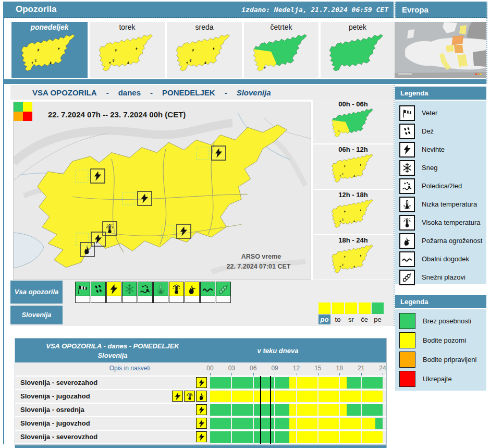 The width and height of the screenshot is (490, 448). I want to click on warning-type-cell-ice, so click(145, 292).